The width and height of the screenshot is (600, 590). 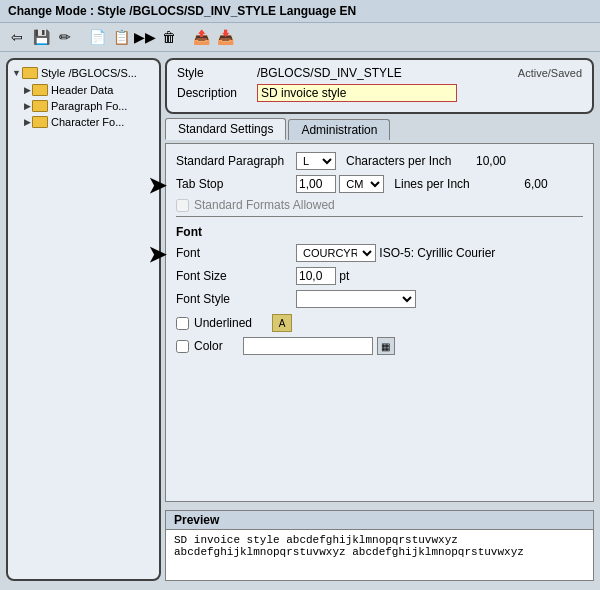 What do you see at coordinates (201, 37) in the screenshot?
I see `toolbar-upload-btn: 📤` at bounding box center [201, 37].